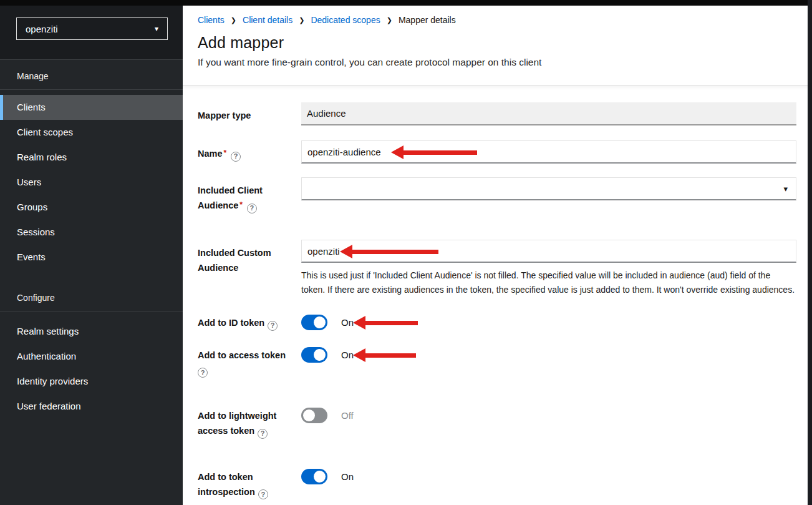 This screenshot has height=505, width=812. Describe the element at coordinates (91, 132) in the screenshot. I see `sidebar-item-client-scopes: Client scopes` at that location.